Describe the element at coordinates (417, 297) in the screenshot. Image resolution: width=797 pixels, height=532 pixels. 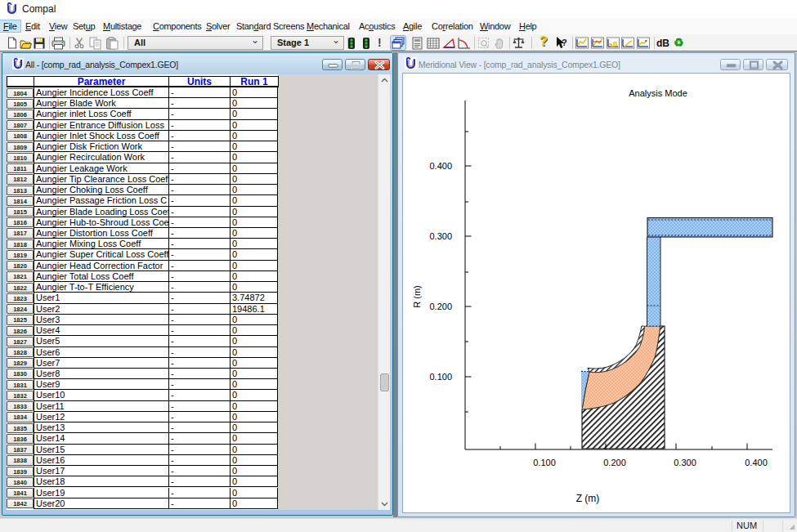
I see `svg-text: R (m)` at that location.